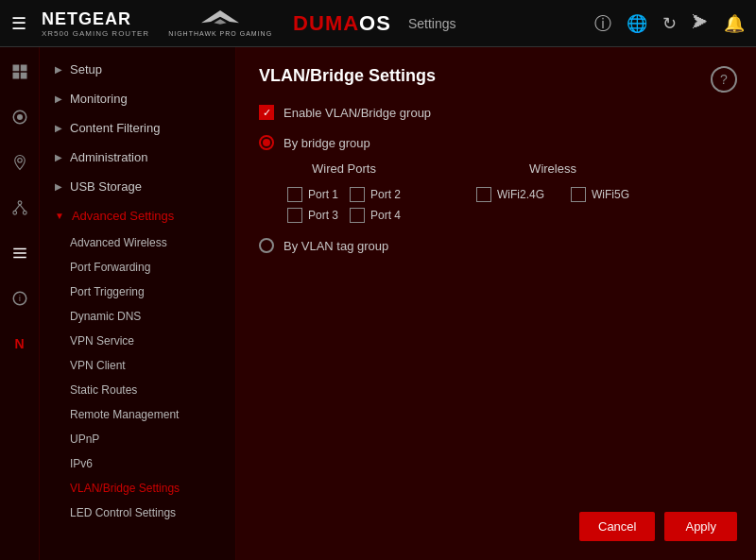 This screenshot has width=756, height=560. What do you see at coordinates (20, 162) in the screenshot?
I see `sidebar-icon-geo` at bounding box center [20, 162].